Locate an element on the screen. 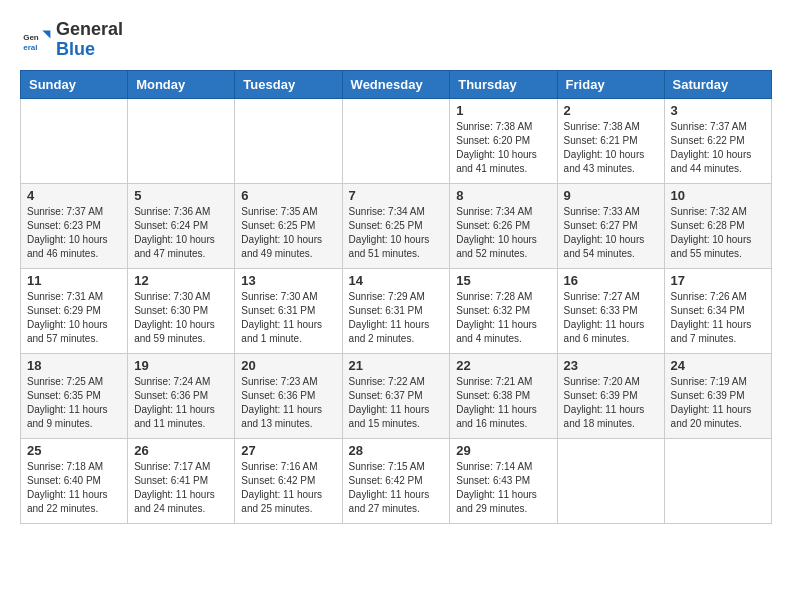 The image size is (792, 612). calendar-cell: 3Sunrise: 7:37 AMSunset: 6:22 PMDaylight… is located at coordinates (718, 140).